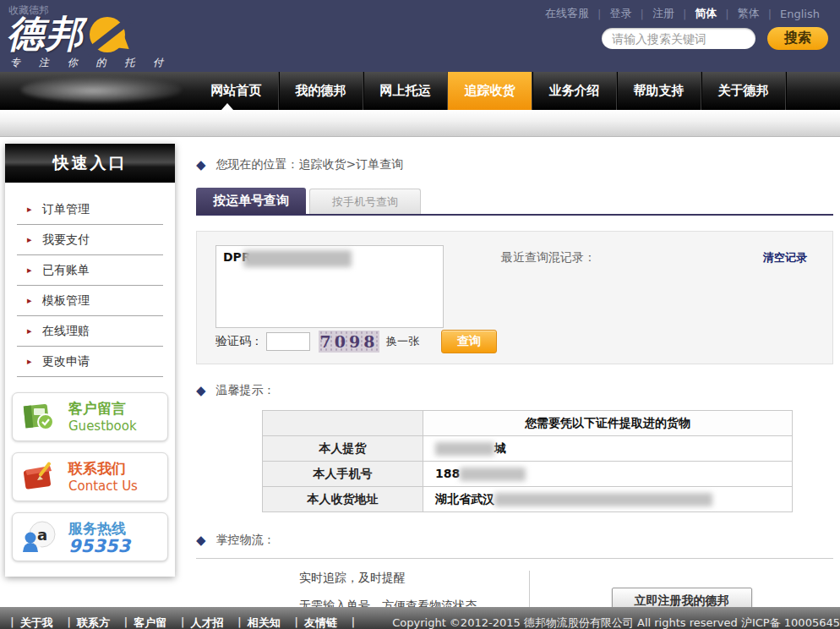 This screenshot has height=629, width=840. What do you see at coordinates (500, 448) in the screenshot?
I see `pickup-value: 城` at bounding box center [500, 448].